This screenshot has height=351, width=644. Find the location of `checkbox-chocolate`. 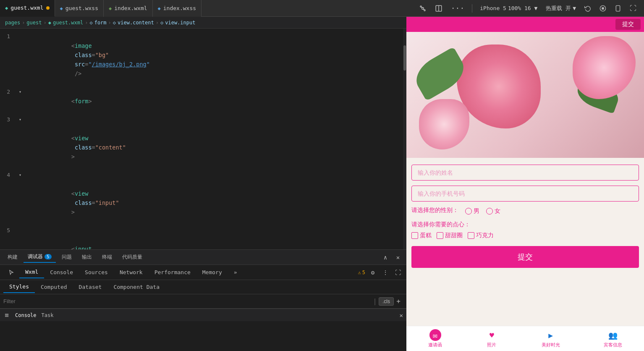

checkbox-chocolate is located at coordinates (471, 236).